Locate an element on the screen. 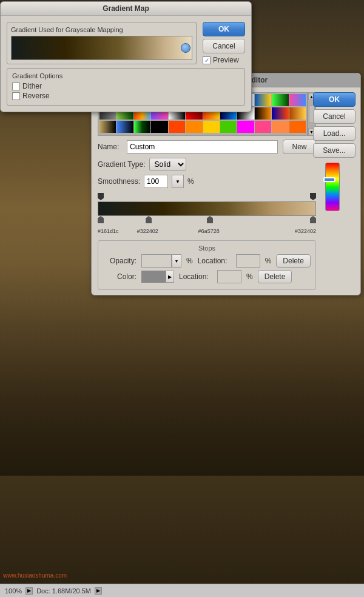  gradient-options-box: Gradient Options Dither Reverse is located at coordinates (126, 87).